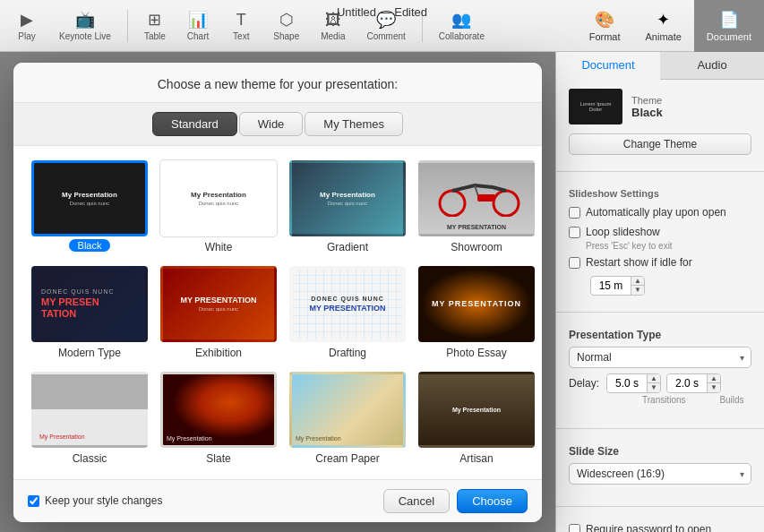  I want to click on format-icon: 🎨, so click(605, 20).